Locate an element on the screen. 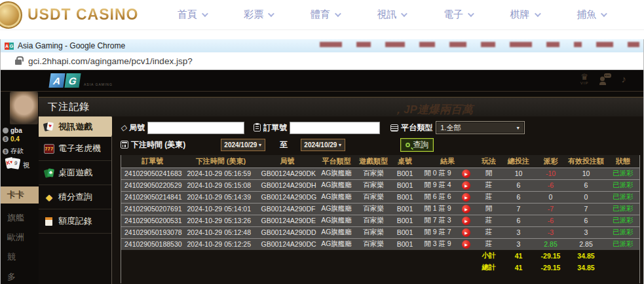  play-cell: 閒 is located at coordinates (489, 209).